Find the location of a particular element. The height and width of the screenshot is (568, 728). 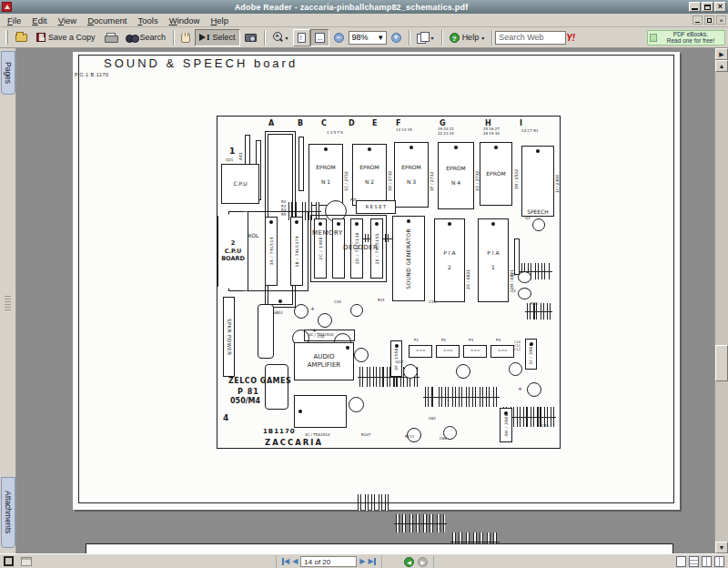

select-tool-button: I Select is located at coordinates (217, 38).